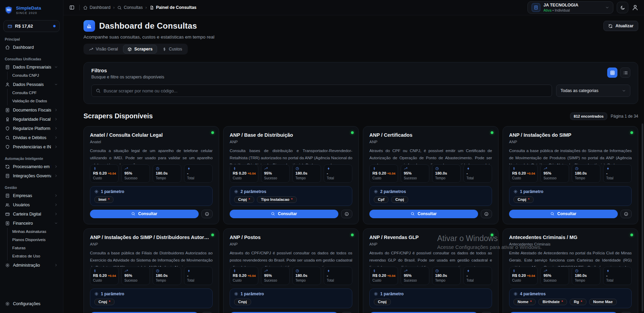  What do you see at coordinates (621, 26) in the screenshot?
I see `refresh-button: Atualizar` at bounding box center [621, 26].